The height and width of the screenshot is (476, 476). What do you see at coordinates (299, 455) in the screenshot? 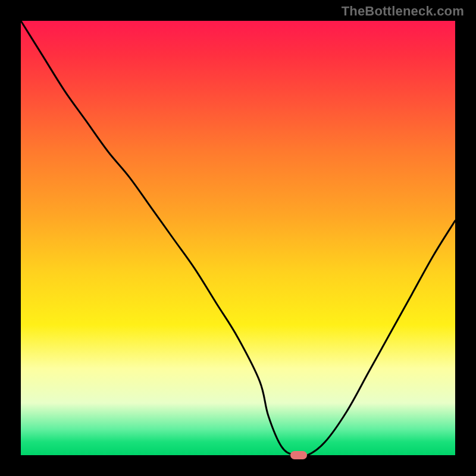
I see `optimal-marker` at bounding box center [299, 455].